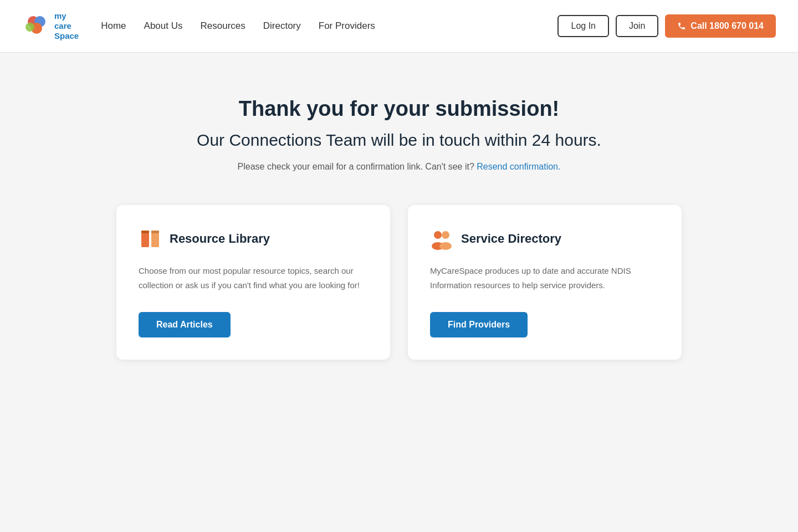 This screenshot has height=532, width=798. I want to click on main-nav: Home About Us Resources Directory For Pr…, so click(238, 26).